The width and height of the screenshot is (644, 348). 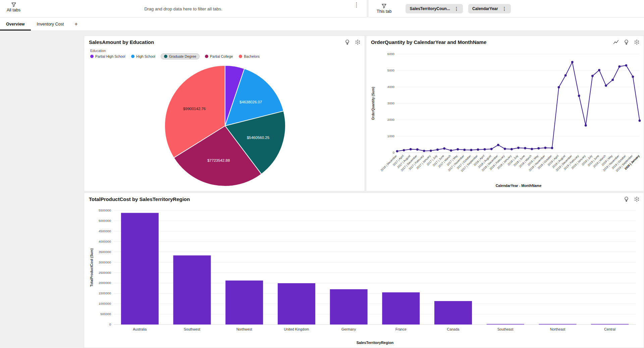 I want to click on bar-united-kingdom, so click(x=297, y=304).